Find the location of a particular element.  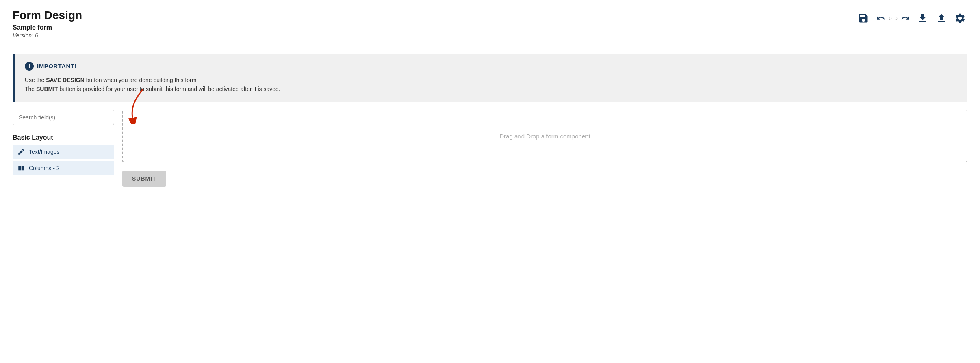

submit-button: SUBMIT is located at coordinates (144, 179).